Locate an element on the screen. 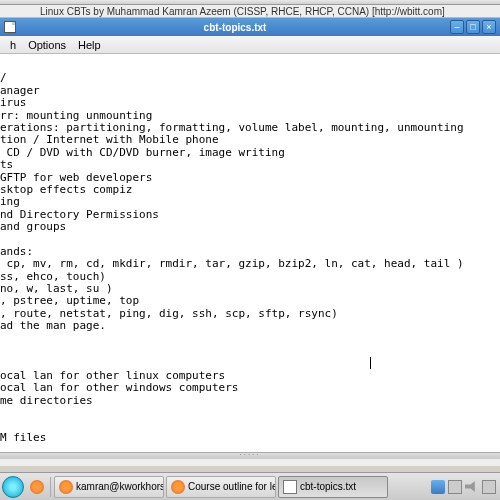  editor-line: / is located at coordinates (250, 78).